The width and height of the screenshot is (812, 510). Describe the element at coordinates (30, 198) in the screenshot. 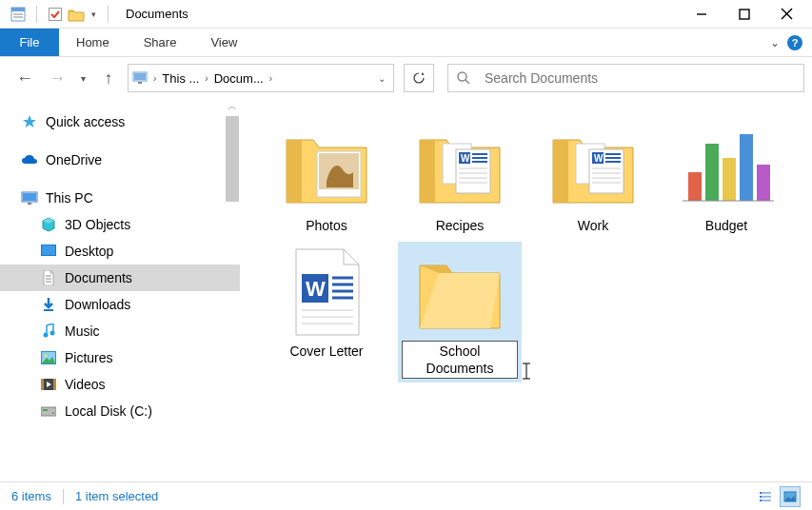

I see `monitor-icon` at that location.